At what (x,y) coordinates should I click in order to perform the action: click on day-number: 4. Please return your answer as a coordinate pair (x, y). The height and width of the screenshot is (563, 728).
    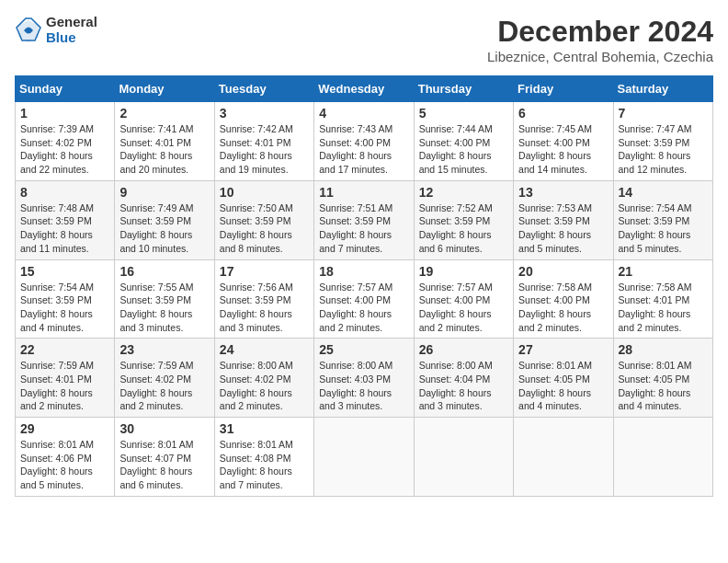
    Looking at the image, I should click on (364, 113).